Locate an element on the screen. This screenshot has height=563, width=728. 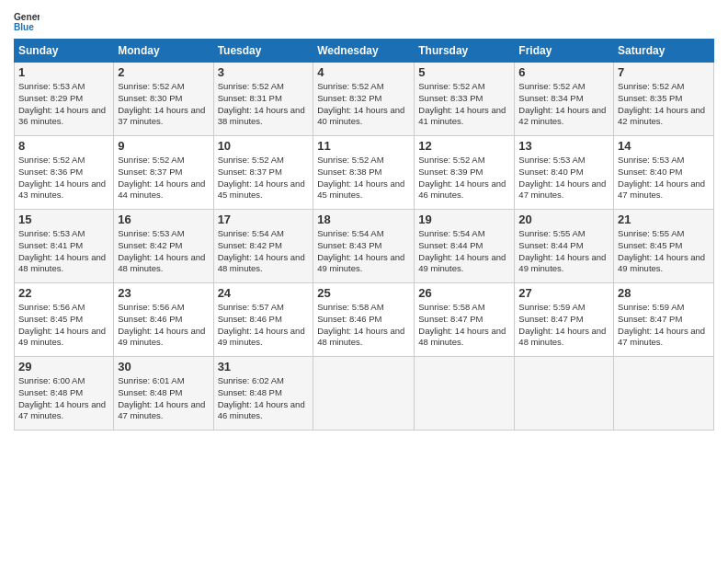
day-number: 23 is located at coordinates (164, 293).